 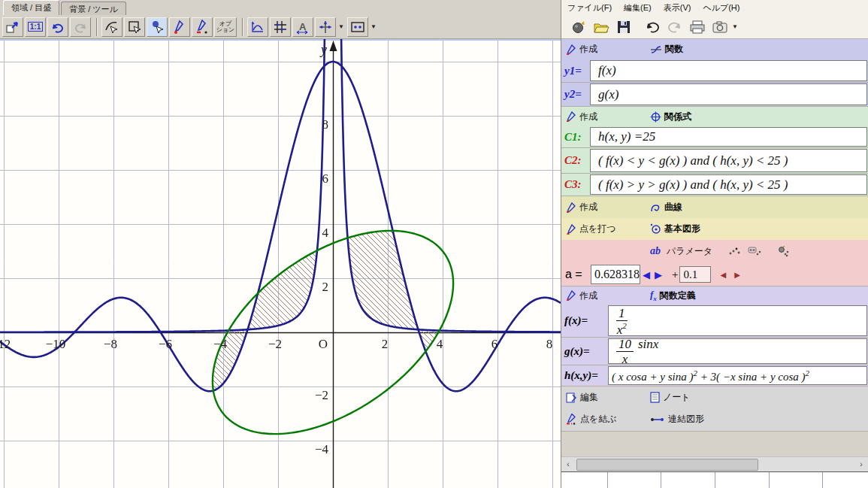 What do you see at coordinates (755, 251) in the screenshot?
I see `record-dots-icon` at bounding box center [755, 251].